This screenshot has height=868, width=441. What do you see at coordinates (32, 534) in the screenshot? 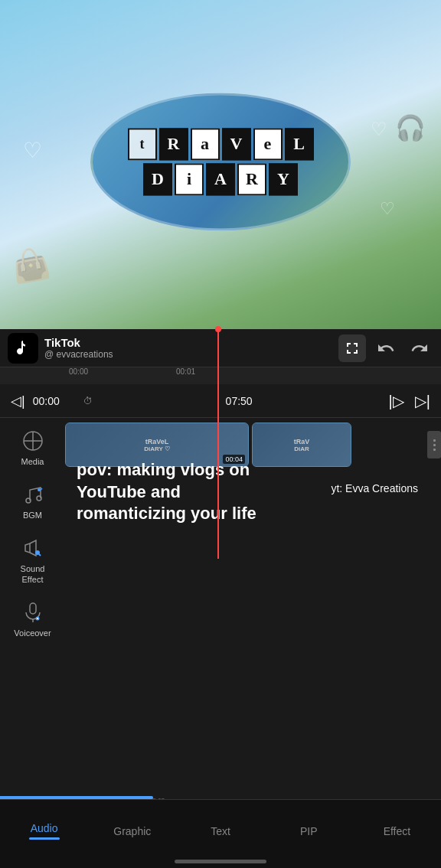
I see `sidebar: Media BGM` at bounding box center [32, 534].